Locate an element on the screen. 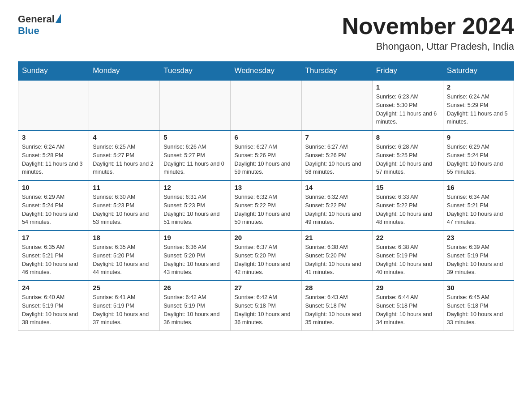 The height and width of the screenshot is (411, 532). weekday-header-thursday: Thursday is located at coordinates (337, 71).